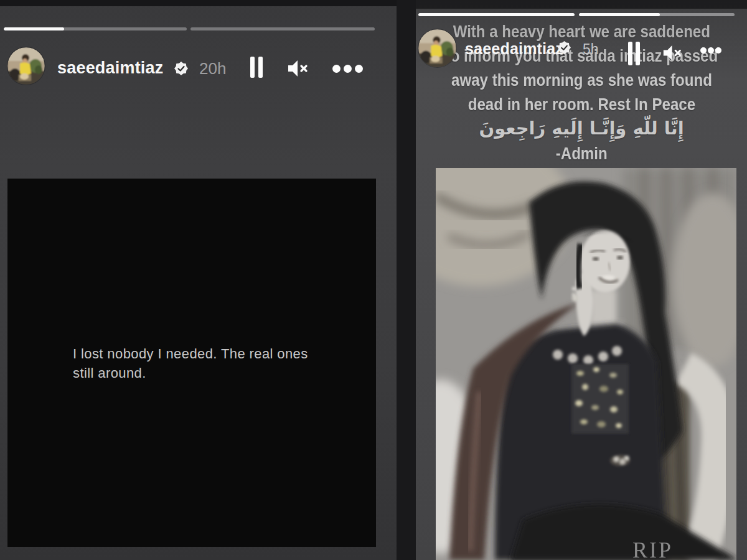  I want to click on quote-text-line: I lost nobody I needed. The real ones, so click(190, 353).